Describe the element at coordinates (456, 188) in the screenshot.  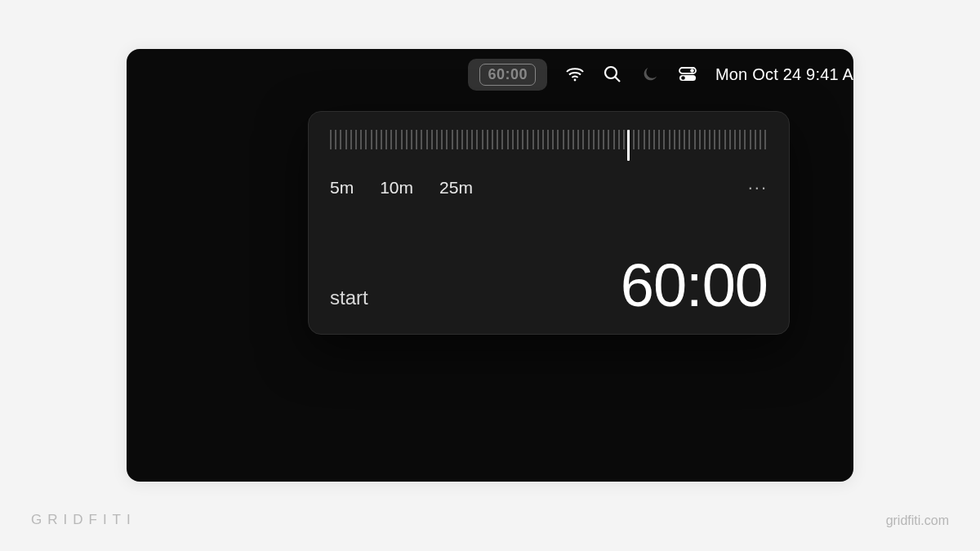
I see `preset-25m: 25m` at that location.